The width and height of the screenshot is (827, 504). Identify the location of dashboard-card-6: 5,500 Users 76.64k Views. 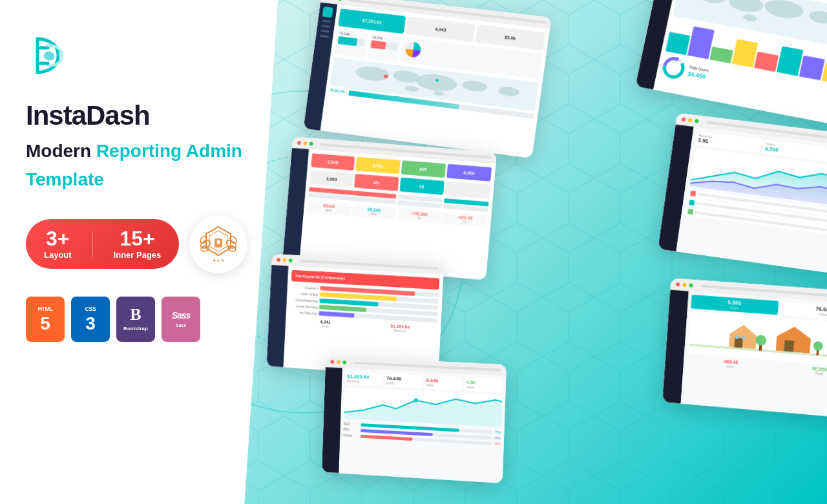
(744, 349).